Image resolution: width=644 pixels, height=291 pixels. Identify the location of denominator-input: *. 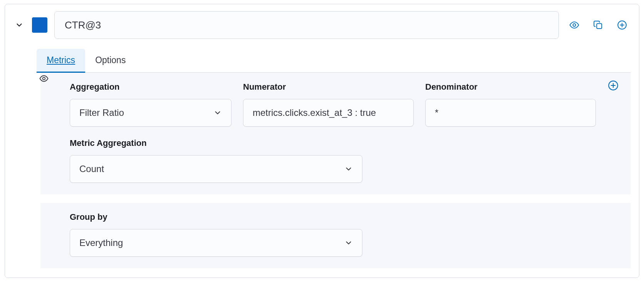
(511, 113).